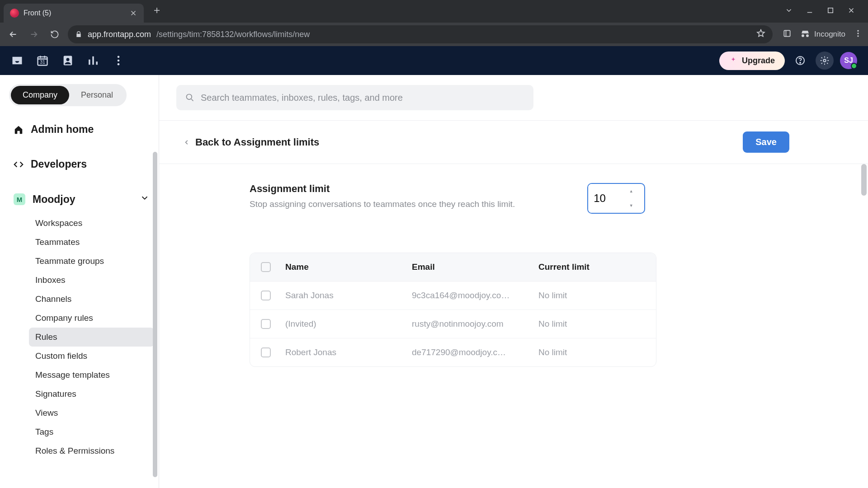 Image resolution: width=868 pixels, height=488 pixels. I want to click on inbox-icon, so click(17, 61).